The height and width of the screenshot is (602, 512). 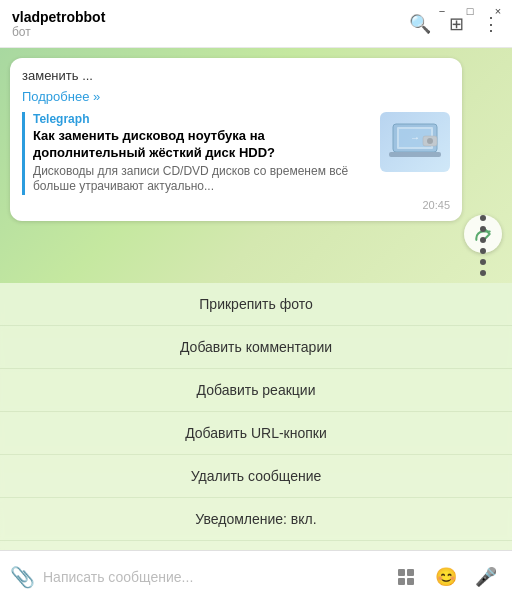 What do you see at coordinates (498, 11) in the screenshot?
I see `close-button: ×` at bounding box center [498, 11].